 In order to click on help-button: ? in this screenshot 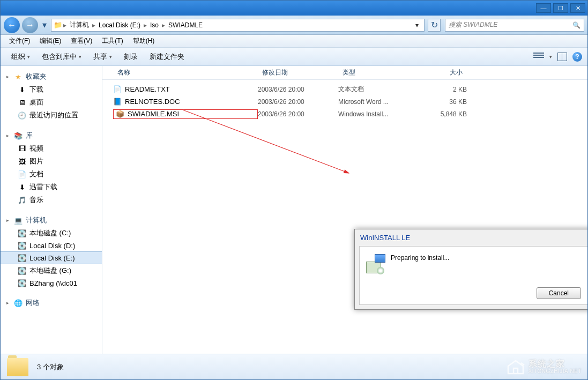, I will do `click(577, 57)`.